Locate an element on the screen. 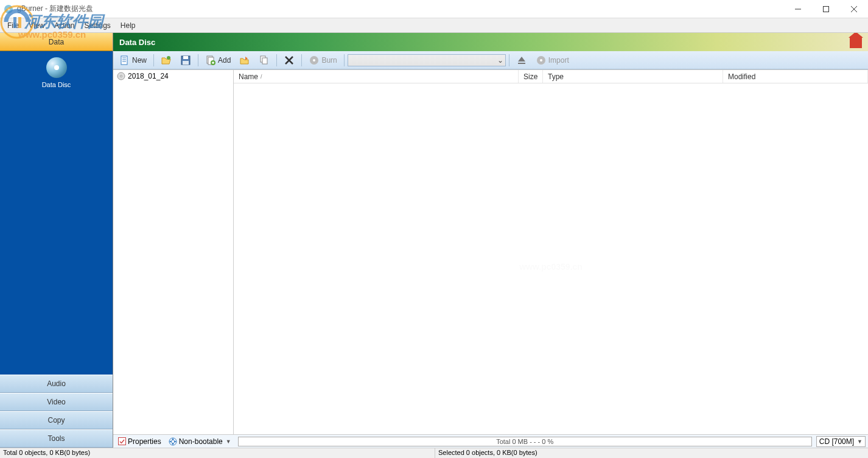  menubar: File View Action Settings Help is located at coordinates (434, 26).